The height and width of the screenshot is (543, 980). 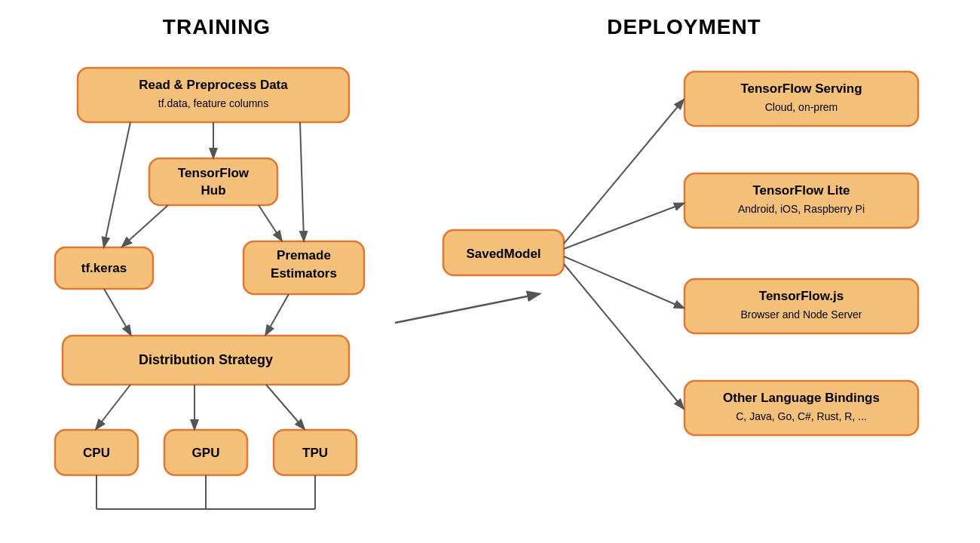 What do you see at coordinates (304, 255) in the screenshot?
I see `estimators-title: Premade` at bounding box center [304, 255].